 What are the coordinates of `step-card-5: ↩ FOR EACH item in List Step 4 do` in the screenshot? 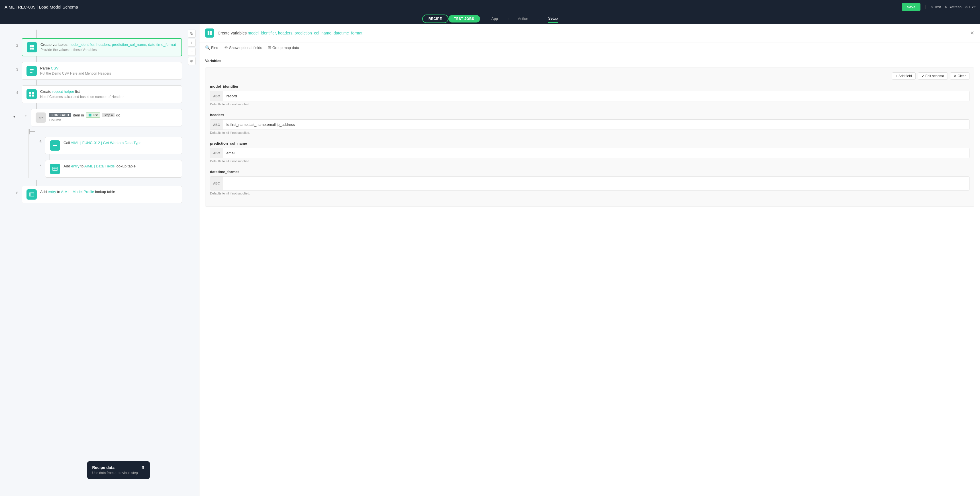 It's located at (107, 118).